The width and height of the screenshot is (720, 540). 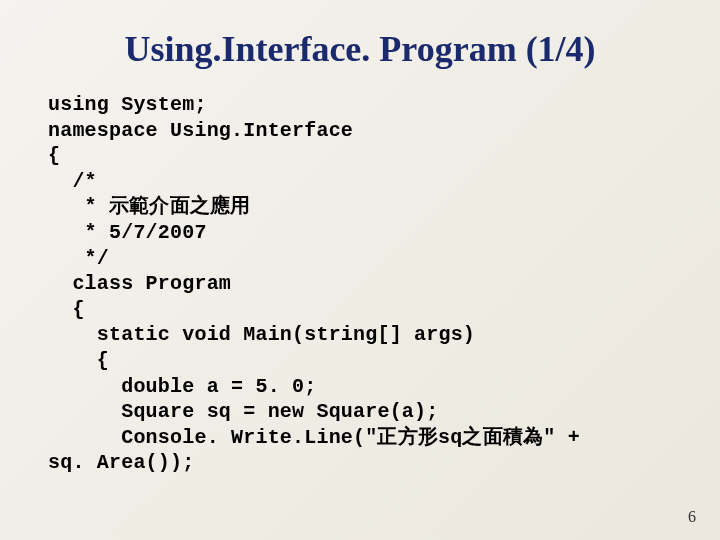 What do you see at coordinates (128, 232) in the screenshot?
I see `code-line: * 5/7/2007` at bounding box center [128, 232].